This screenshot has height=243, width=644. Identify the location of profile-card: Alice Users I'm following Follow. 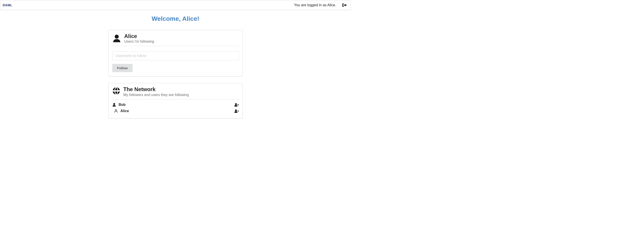
(176, 53).